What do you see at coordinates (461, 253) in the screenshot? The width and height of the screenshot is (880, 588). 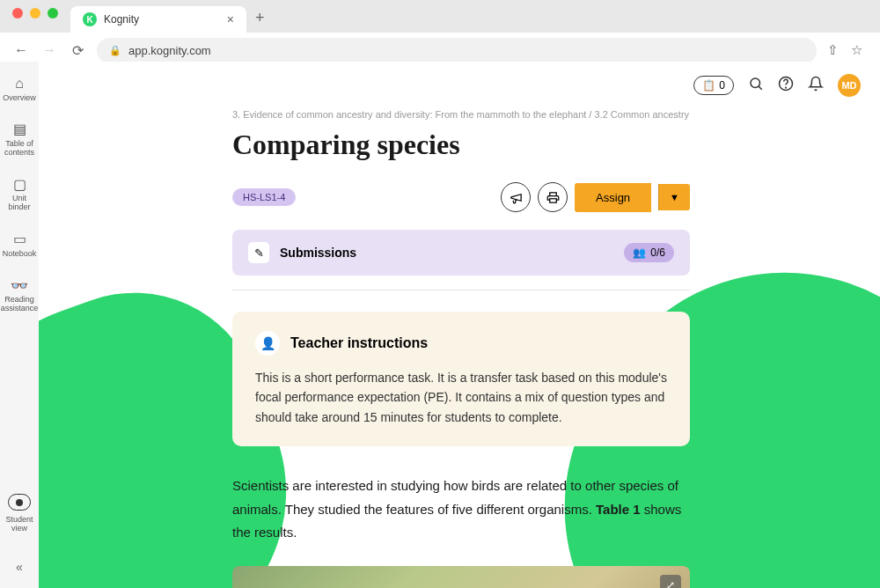 I see `submissions-panel: ✎ Submissions 👥 0/6` at bounding box center [461, 253].